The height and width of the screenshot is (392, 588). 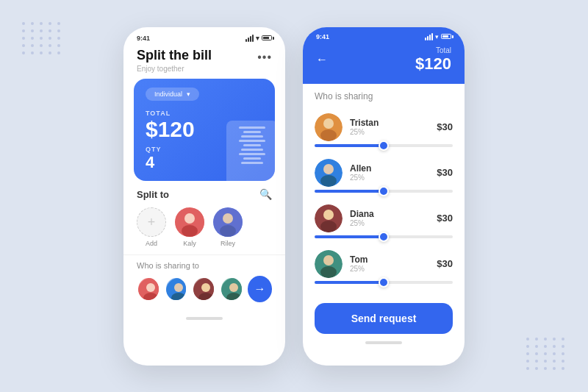 I want to click on person-row: Diana 25% $30, so click(x=384, y=216).